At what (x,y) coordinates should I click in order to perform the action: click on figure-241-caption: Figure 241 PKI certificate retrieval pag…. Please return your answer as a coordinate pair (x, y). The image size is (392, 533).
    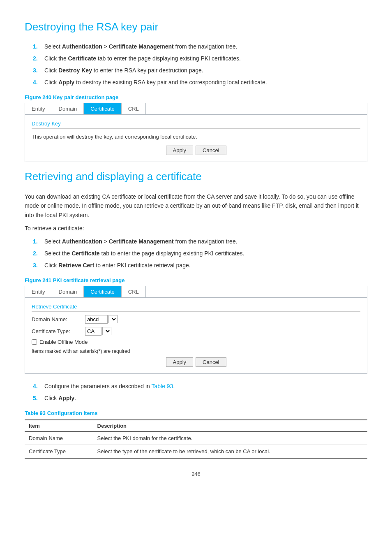
    Looking at the image, I should click on (196, 280).